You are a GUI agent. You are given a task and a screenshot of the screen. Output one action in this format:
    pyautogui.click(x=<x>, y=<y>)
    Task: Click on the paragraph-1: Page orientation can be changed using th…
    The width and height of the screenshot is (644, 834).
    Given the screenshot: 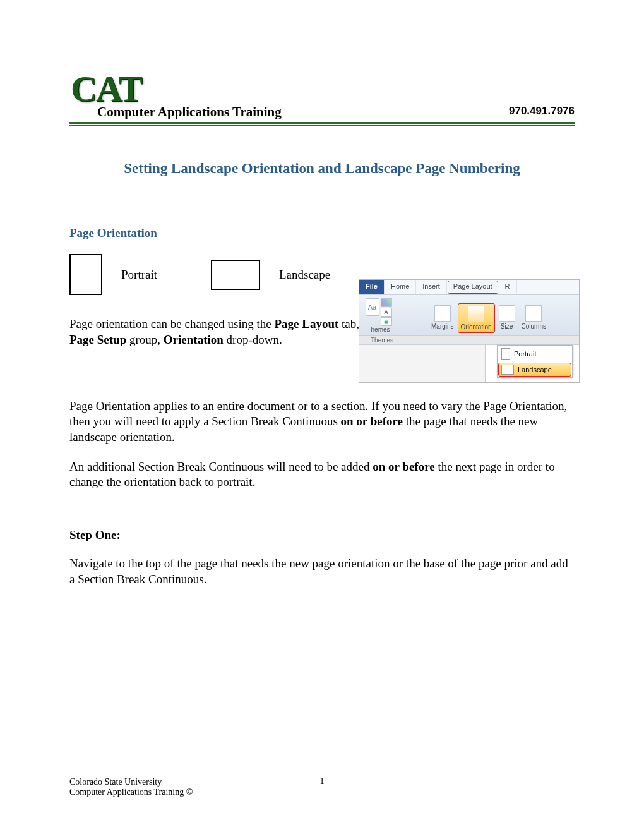 What is the action you would take?
    pyautogui.click(x=227, y=332)
    